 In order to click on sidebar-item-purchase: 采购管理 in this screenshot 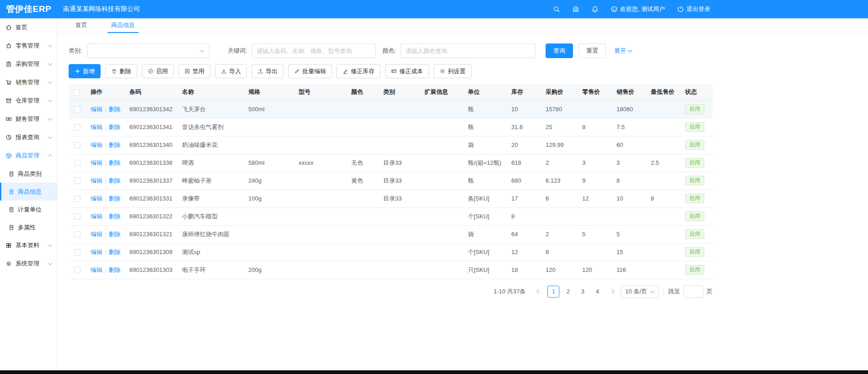, I will do `click(28, 64)`.